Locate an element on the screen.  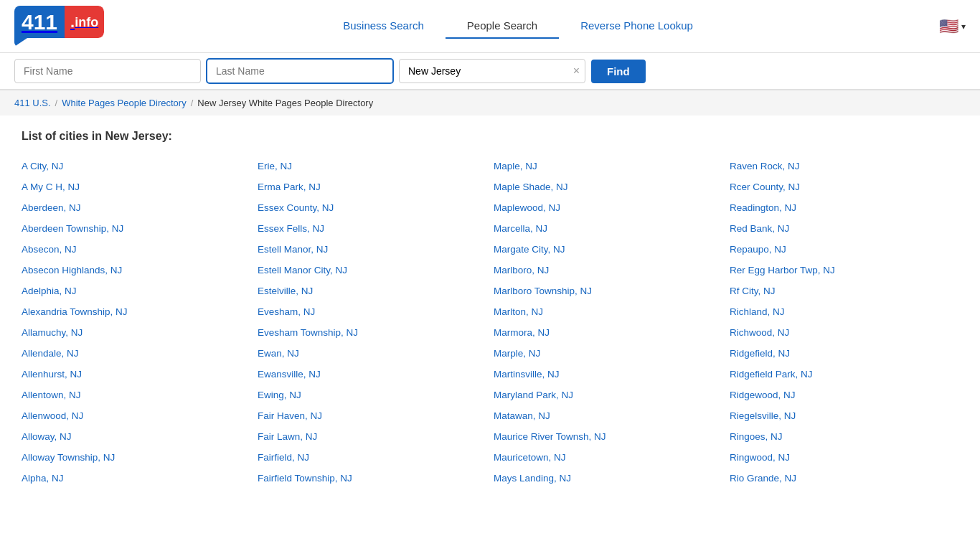
city-link: Ewansville, NJ is located at coordinates (372, 375).